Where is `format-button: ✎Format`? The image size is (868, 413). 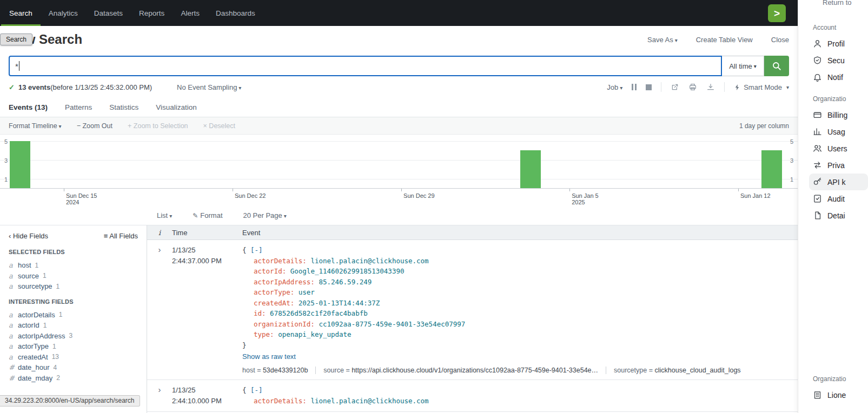
format-button: ✎Format is located at coordinates (208, 215).